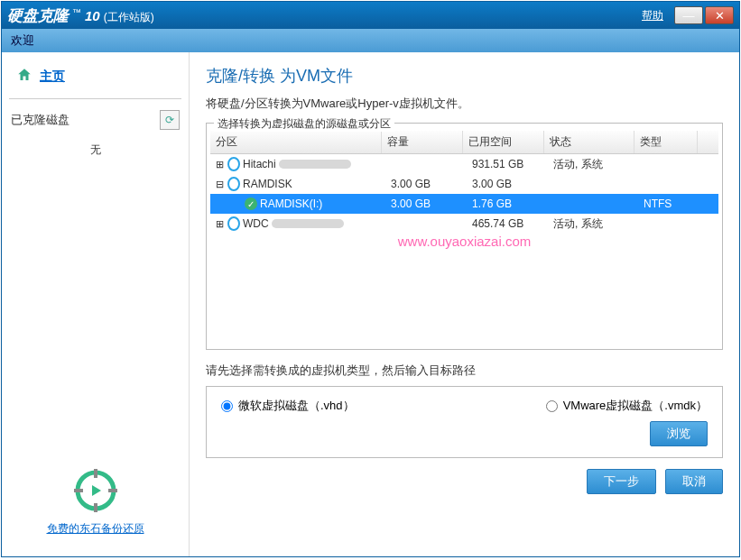 This screenshot has width=741, height=560. What do you see at coordinates (370, 41) in the screenshot?
I see `welcome-bar: 欢迎` at bounding box center [370, 41].